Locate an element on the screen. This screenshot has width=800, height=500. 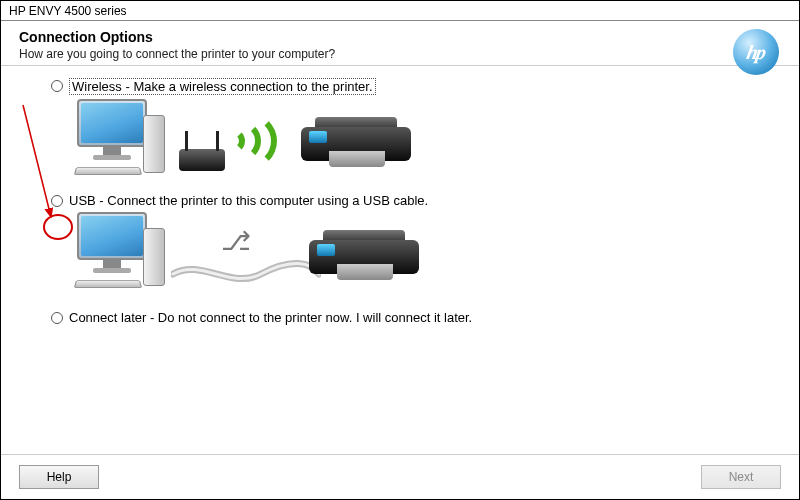
usb-cable-icon is located at coordinates (246, 276).